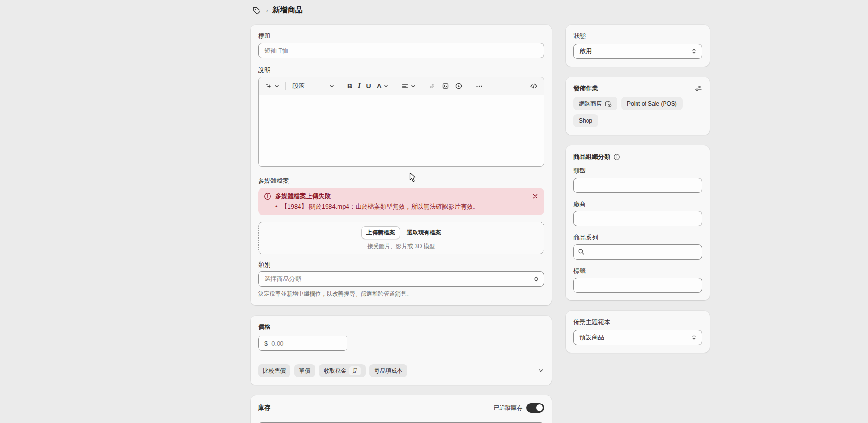 The height and width of the screenshot is (423, 868). What do you see at coordinates (342, 371) in the screenshot?
I see `charge-tax-chip: 收取稅金 是` at bounding box center [342, 371].